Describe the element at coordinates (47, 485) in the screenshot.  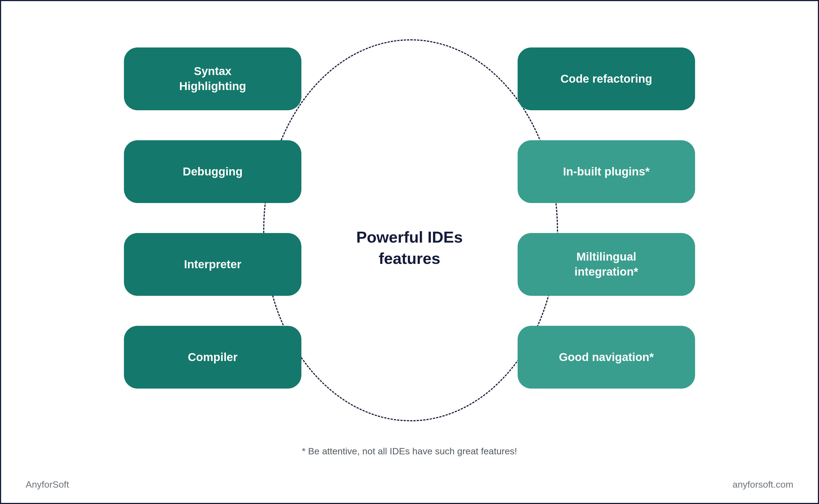
I see `brand-name: AnyforSoft` at that location.